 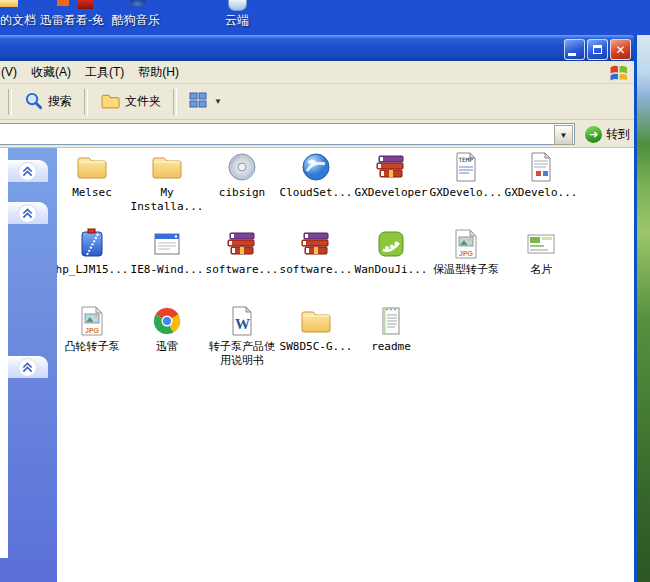 What do you see at coordinates (619, 72) in the screenshot?
I see `windows-logo-icon` at bounding box center [619, 72].